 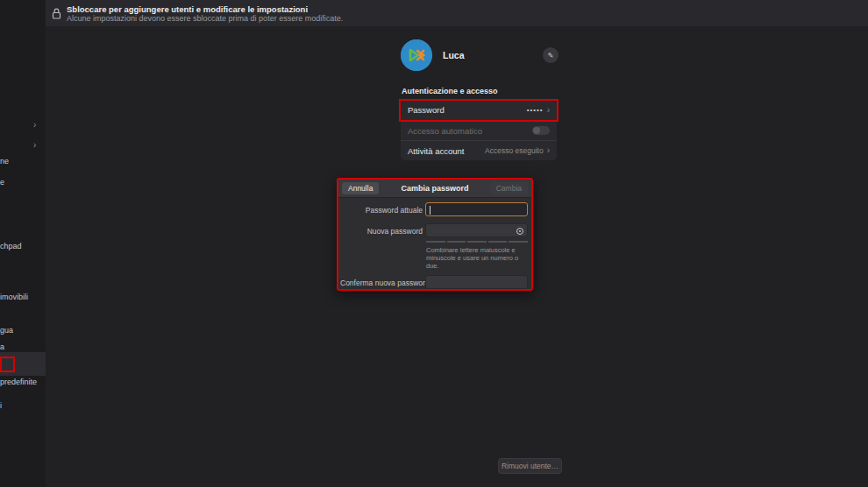 What do you see at coordinates (416, 55) in the screenshot?
I see `user-avatar` at bounding box center [416, 55].